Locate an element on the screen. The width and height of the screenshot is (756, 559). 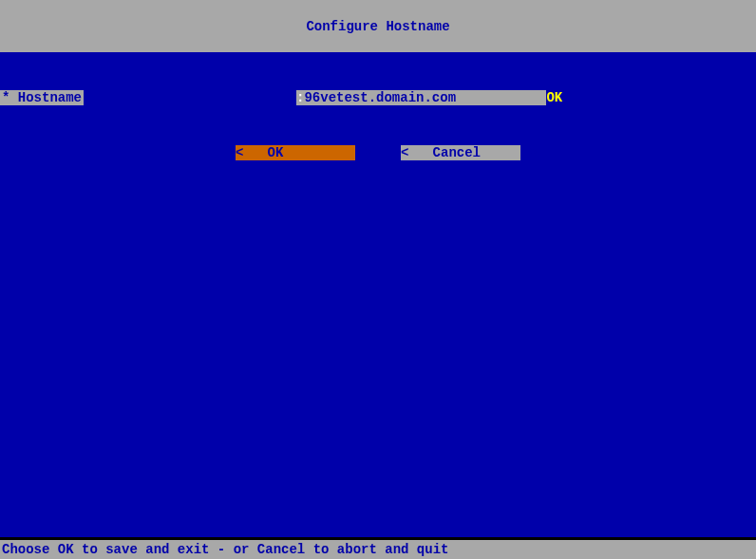
footer-hint: Choose OK to save and exit - or Cancel t… is located at coordinates (225, 550).